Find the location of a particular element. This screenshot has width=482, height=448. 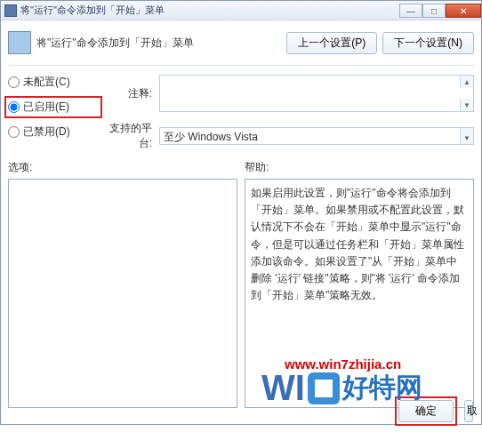

radio-not-configured: 未配置(C) is located at coordinates (55, 82).